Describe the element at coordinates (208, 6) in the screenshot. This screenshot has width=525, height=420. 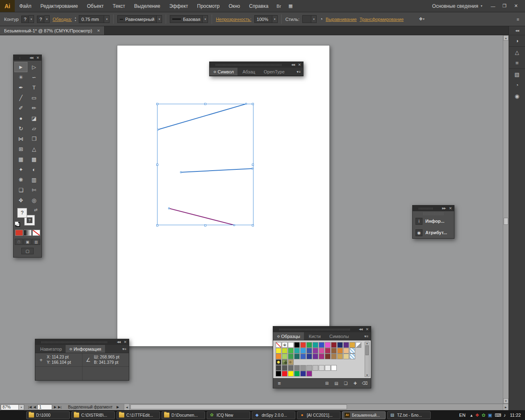
I see `menu-item: Просмотр` at that location.